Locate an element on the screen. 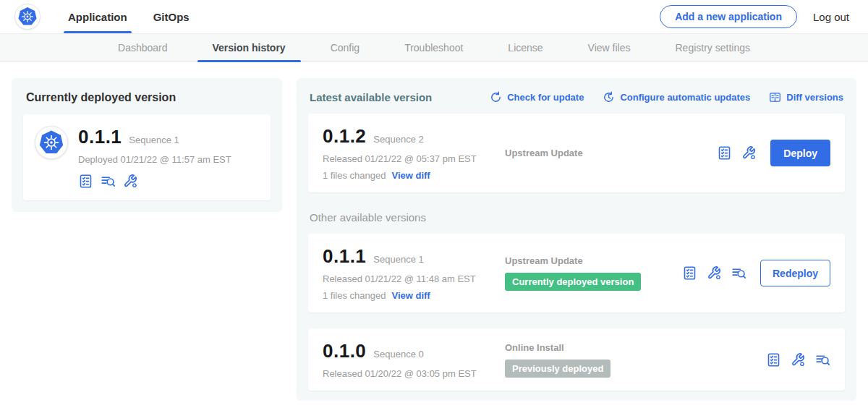 Image resolution: width=868 pixels, height=408 pixels. subnav-tab-view-files: View files is located at coordinates (609, 48).